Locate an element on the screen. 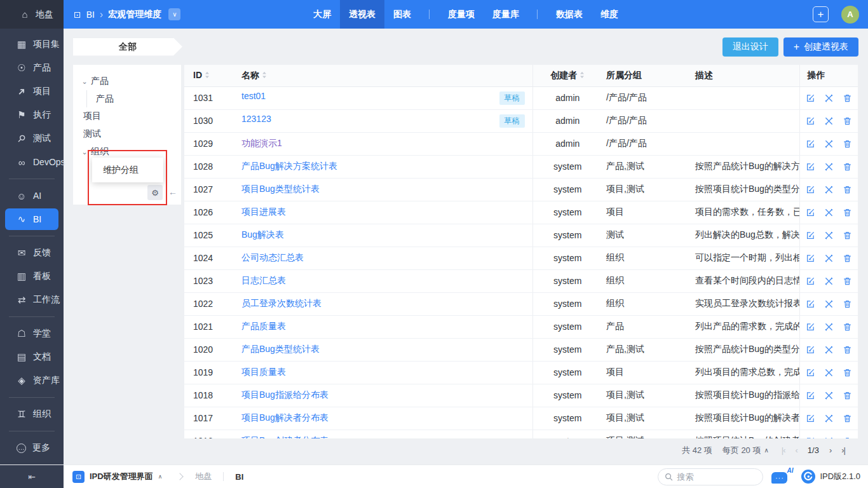 This screenshot has width=868, height=488. exit-design-button: 退出设计 is located at coordinates (750, 47).